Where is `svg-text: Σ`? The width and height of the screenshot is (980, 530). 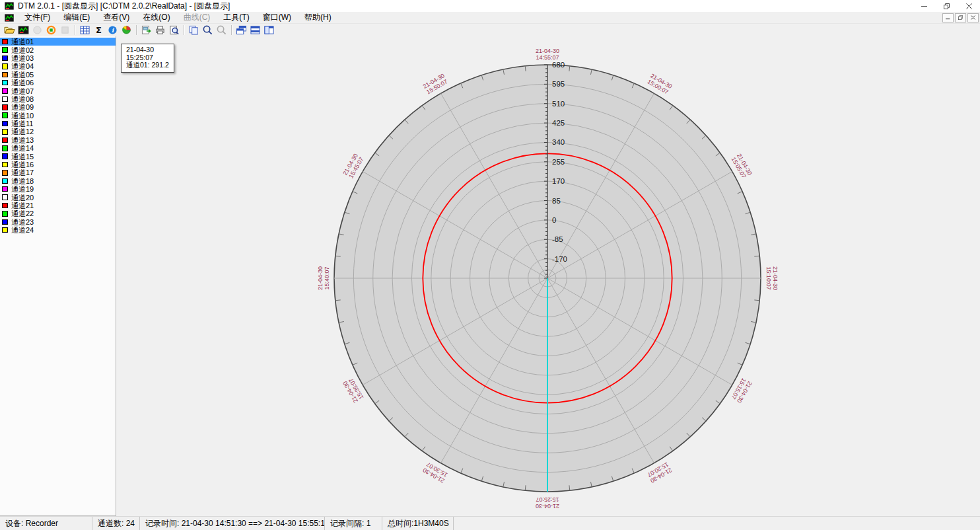
svg-text: Σ is located at coordinates (99, 30).